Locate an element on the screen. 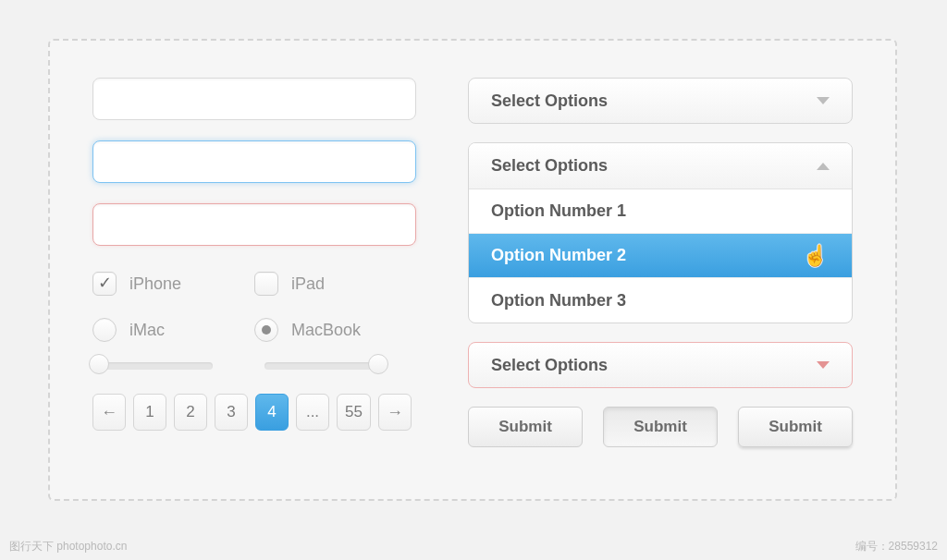 This screenshot has height=560, width=947. pager-page-1: 1 is located at coordinates (150, 412).